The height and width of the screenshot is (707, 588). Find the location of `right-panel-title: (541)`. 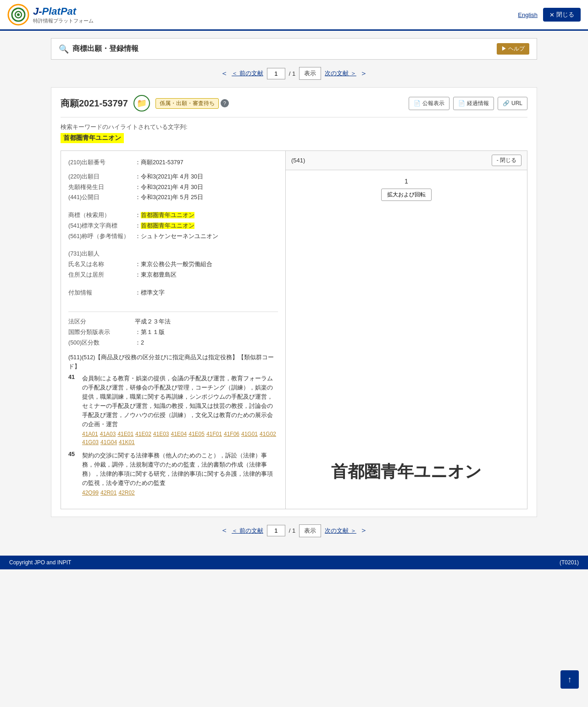

right-panel-title: (541) is located at coordinates (298, 161).